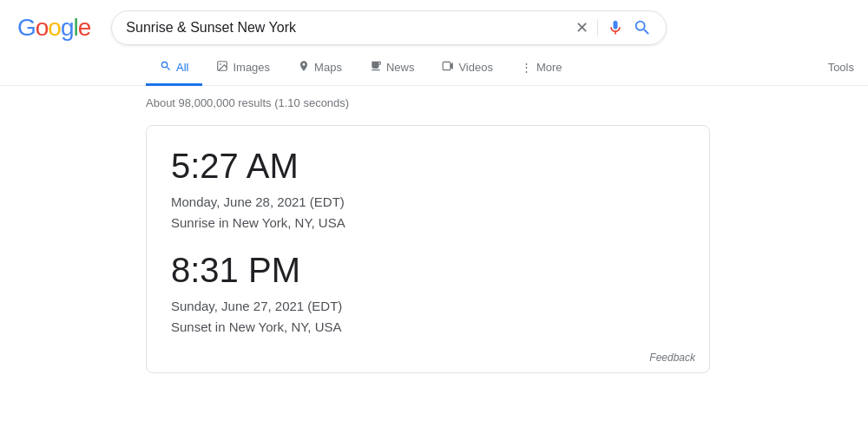 Image resolution: width=868 pixels, height=434 pixels. What do you see at coordinates (434, 23) in the screenshot?
I see `header: Google Sunrise & Sunset New York ✕` at bounding box center [434, 23].